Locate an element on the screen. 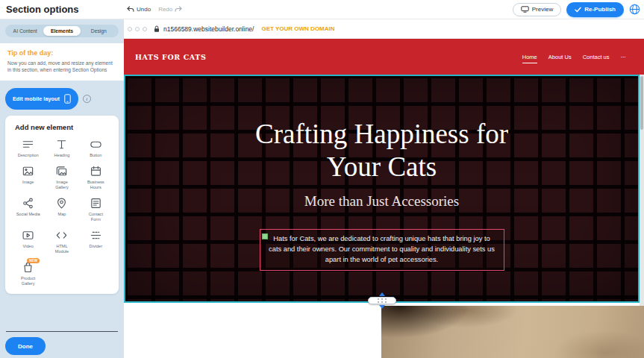 Image resolution: width=644 pixels, height=358 pixels. video-icon is located at coordinates (28, 236).